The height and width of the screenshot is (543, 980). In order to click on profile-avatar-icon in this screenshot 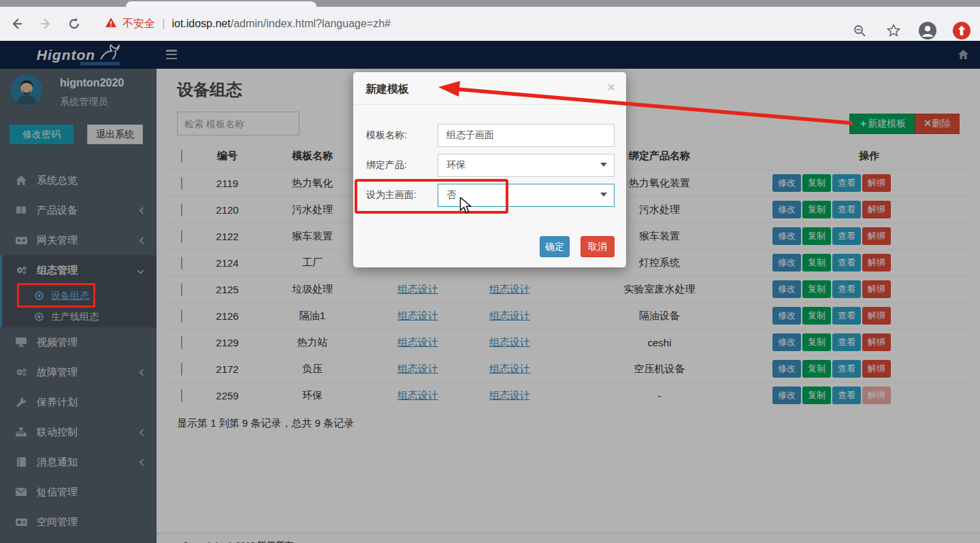, I will do `click(928, 31)`.